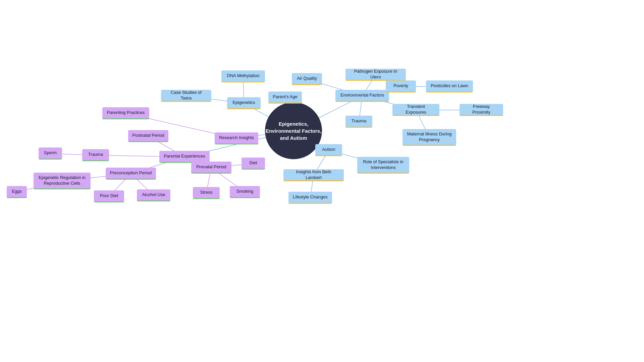 The image size is (644, 362). I want to click on node-research-insights: Research Insights, so click(236, 138).